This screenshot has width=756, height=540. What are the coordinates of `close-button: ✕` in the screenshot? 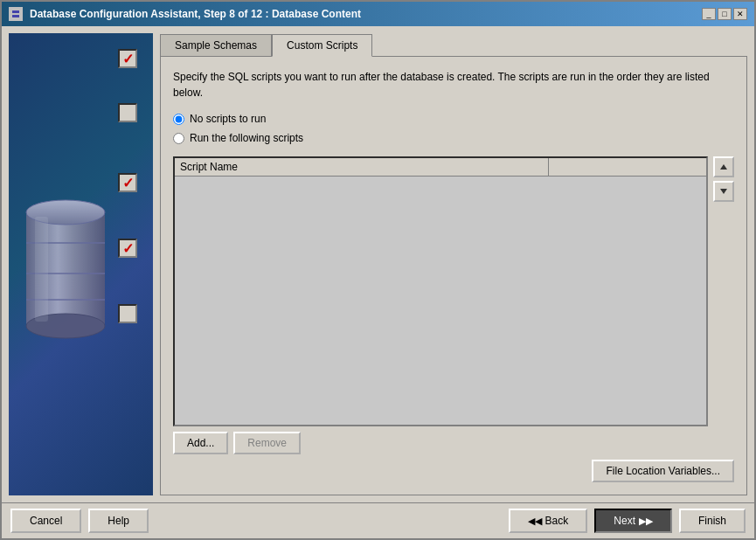 It's located at (740, 14).